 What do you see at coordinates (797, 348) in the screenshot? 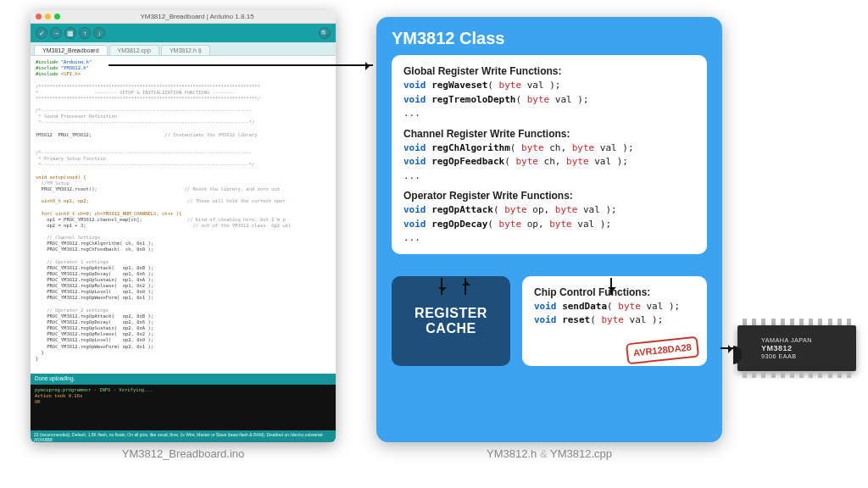
I see `chip-body: YAMAHA JAPAN YM3812 9306 EAAB` at bounding box center [797, 348].